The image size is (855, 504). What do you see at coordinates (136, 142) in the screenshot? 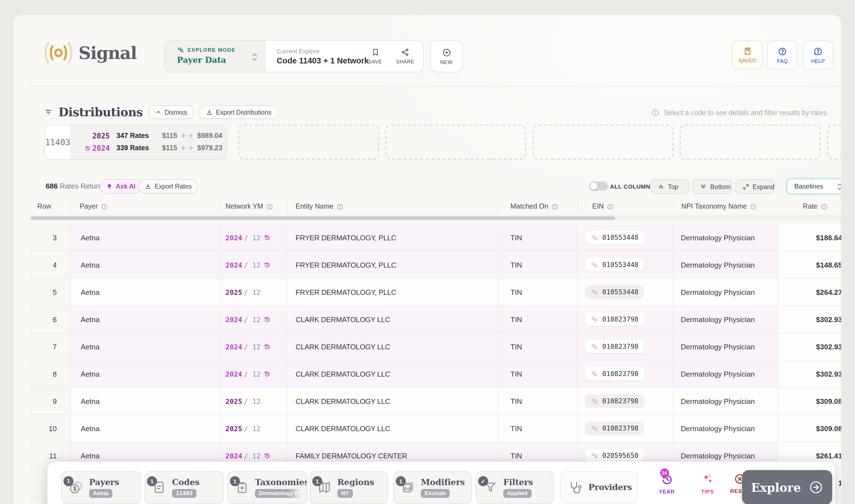
I see `distribution-card-11403: 11403 2025 347 Rates $115 $989.0` at bounding box center [136, 142].